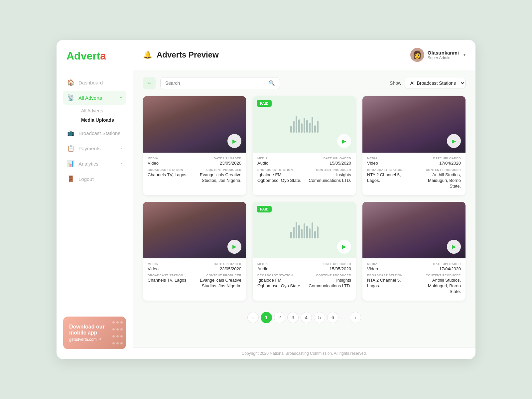  I want to click on station-col-4: BROADCAST STATION Igbalode FM, Ogbomoso,…, so click(280, 281).